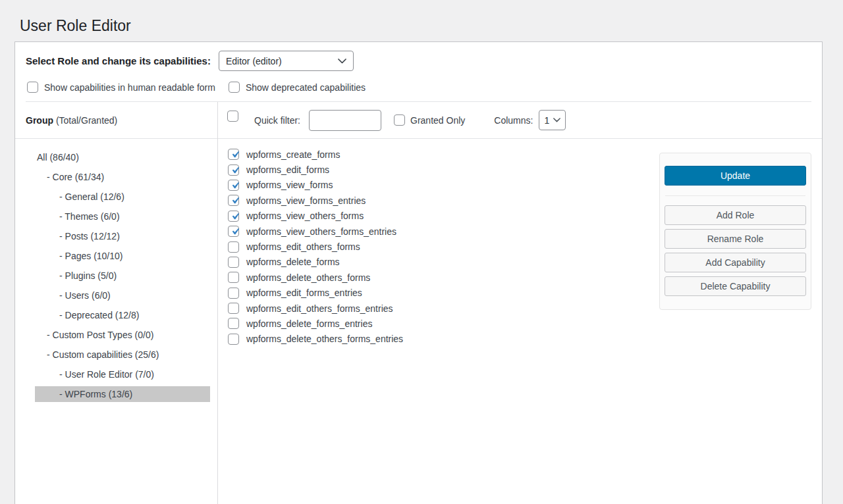  I want to click on groups-header-subtitle: (Total/Granted), so click(86, 120).